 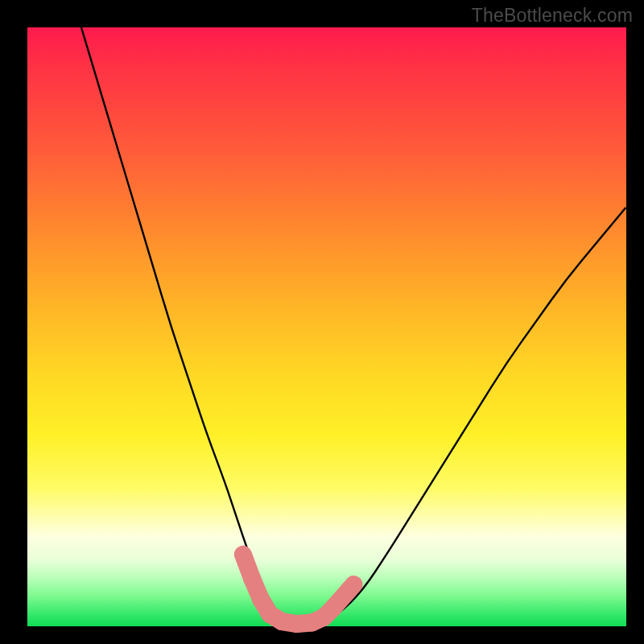 I want to click on watermark-text: TheBottleneck.com, so click(x=552, y=16).